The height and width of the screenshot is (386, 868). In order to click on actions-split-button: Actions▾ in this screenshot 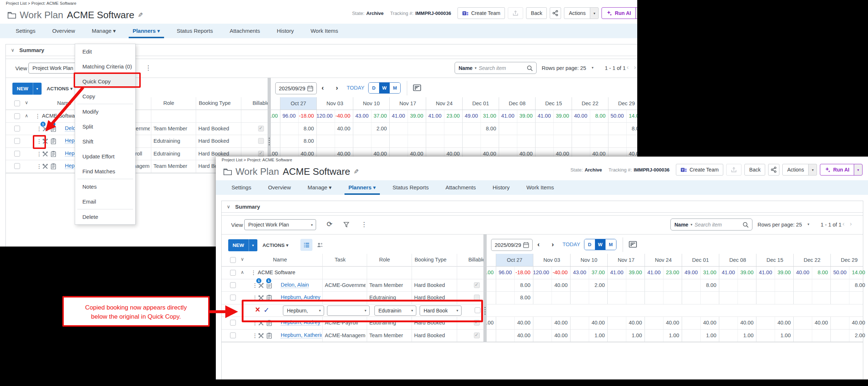, I will do `click(581, 13)`.